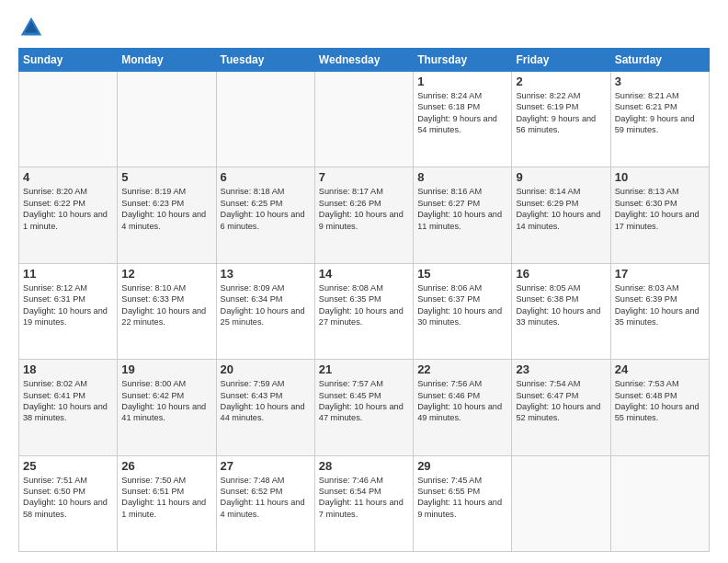 The width and height of the screenshot is (728, 563). What do you see at coordinates (364, 370) in the screenshot?
I see `day-number: 21` at bounding box center [364, 370].